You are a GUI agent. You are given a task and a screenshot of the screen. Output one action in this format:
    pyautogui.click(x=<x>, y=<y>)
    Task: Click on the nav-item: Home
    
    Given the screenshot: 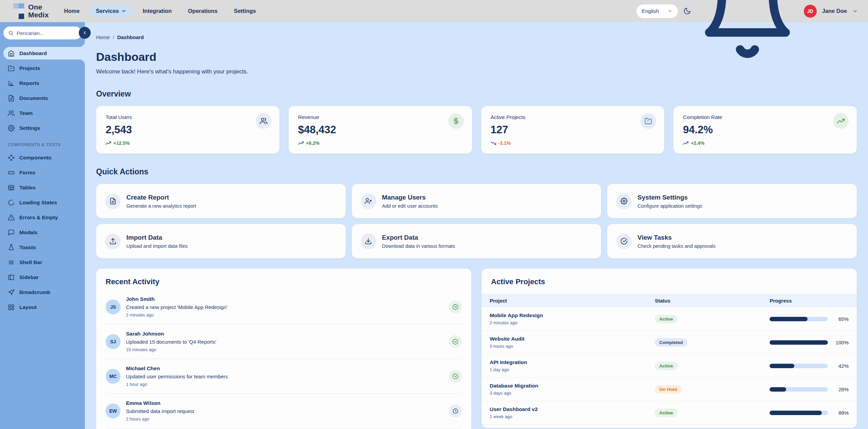 What is the action you would take?
    pyautogui.click(x=72, y=11)
    